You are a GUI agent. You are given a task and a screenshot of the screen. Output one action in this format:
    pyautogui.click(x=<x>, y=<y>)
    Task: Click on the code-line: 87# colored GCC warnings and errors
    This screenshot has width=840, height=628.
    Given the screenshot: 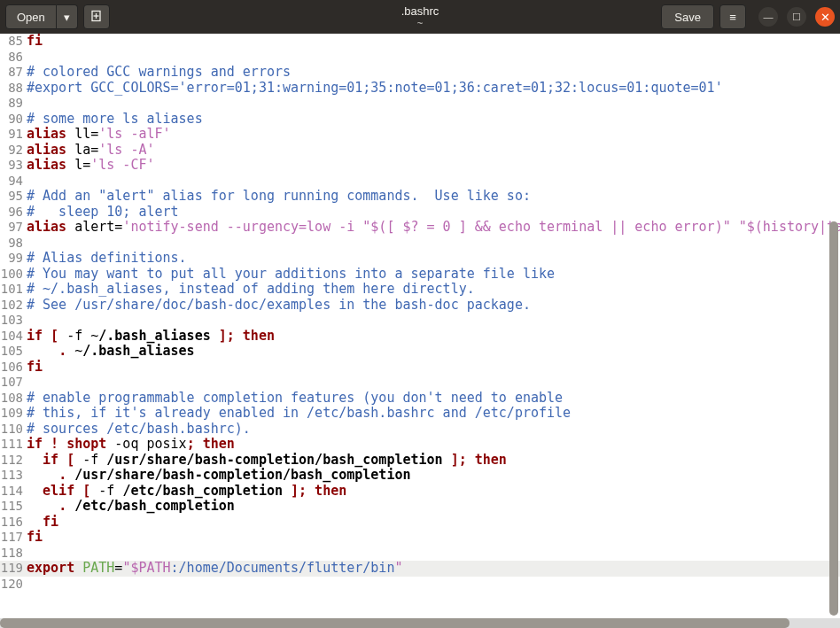 What is the action you would take?
    pyautogui.click(x=420, y=73)
    